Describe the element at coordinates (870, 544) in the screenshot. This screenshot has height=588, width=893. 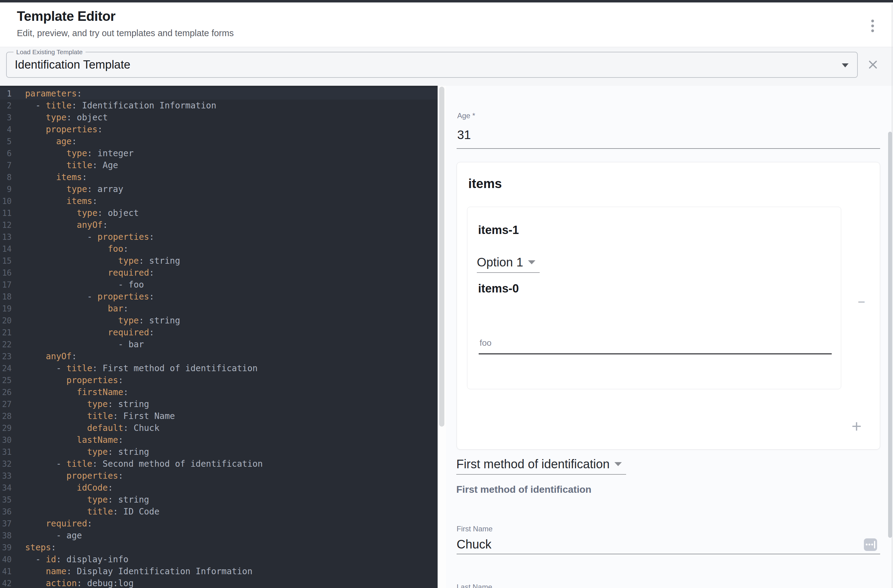
I see `autofill-icon` at that location.